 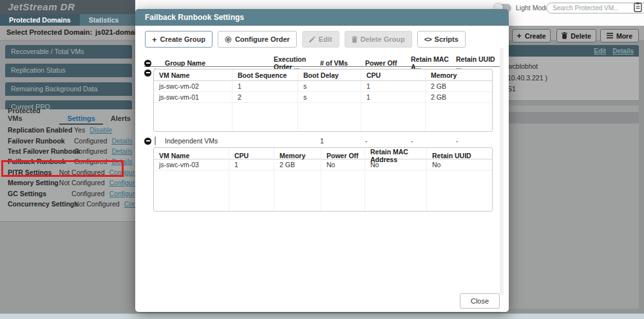 I want to click on close-button: Close, so click(x=480, y=301).